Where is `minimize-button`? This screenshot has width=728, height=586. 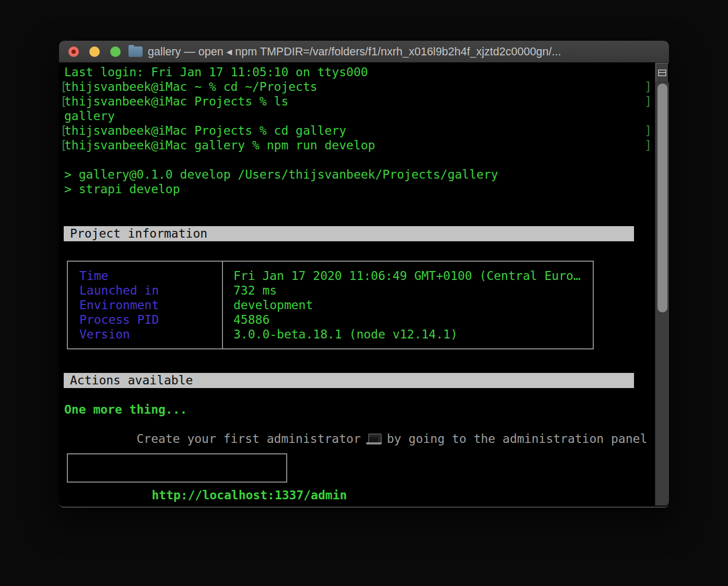 minimize-button is located at coordinates (95, 52).